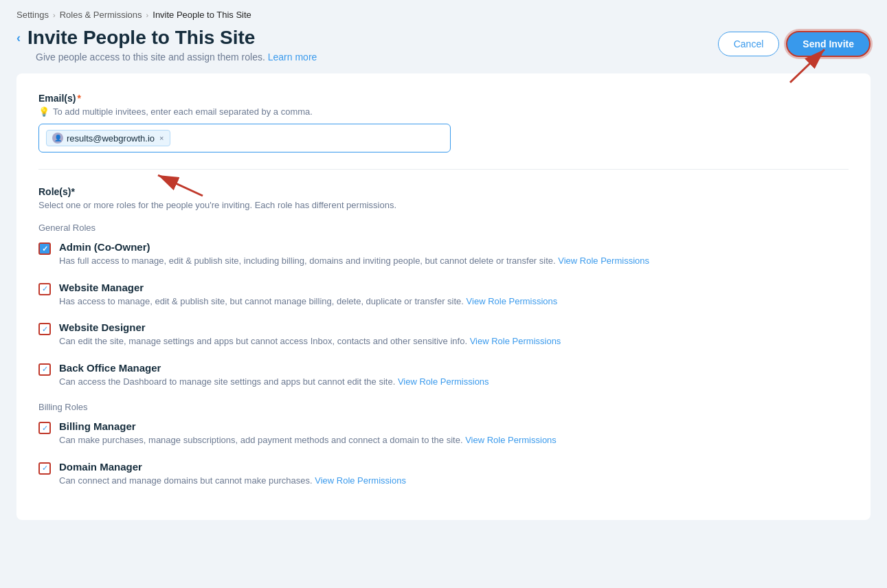 The width and height of the screenshot is (887, 588). I want to click on role-info-website-designer: Website Designer Can edit the site, mana…, so click(310, 335).